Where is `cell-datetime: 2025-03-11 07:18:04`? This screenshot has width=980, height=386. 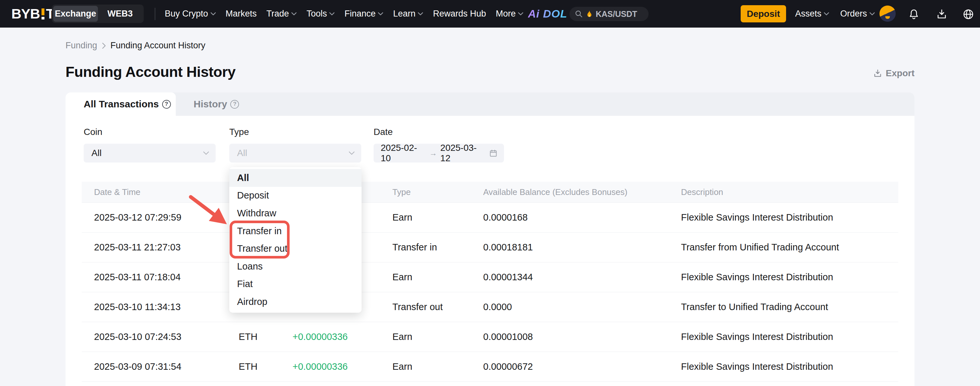 cell-datetime: 2025-03-11 07:18:04 is located at coordinates (160, 277).